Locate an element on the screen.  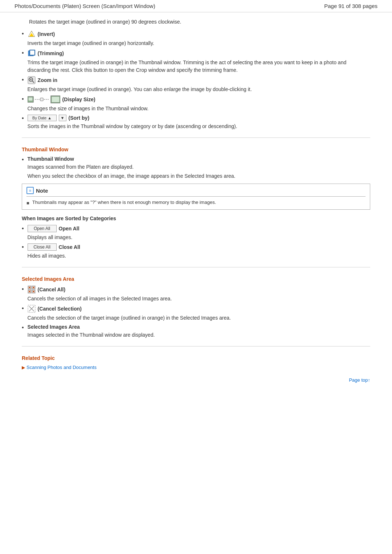
page-top-link: Page top↑ is located at coordinates (359, 380).